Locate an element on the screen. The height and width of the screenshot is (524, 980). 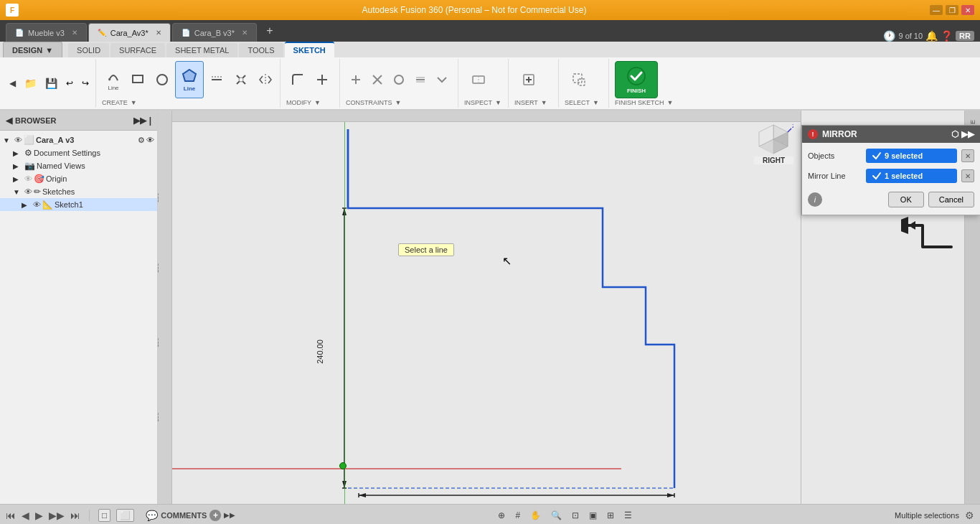
constraint-1-btn is located at coordinates (356, 80).